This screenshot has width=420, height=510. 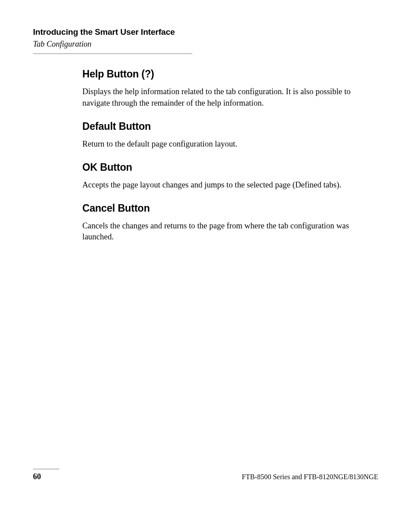 I want to click on section-body: Return to the default page configuration…, so click(x=230, y=144).